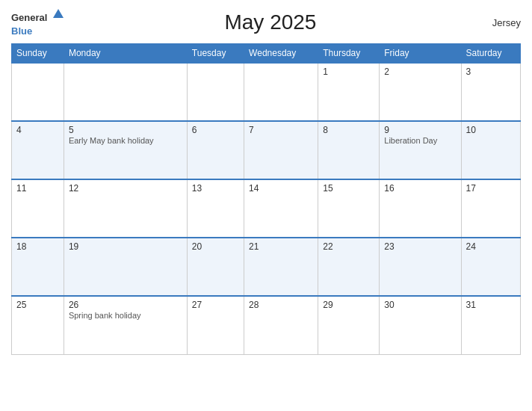 This screenshot has width=532, height=411. What do you see at coordinates (215, 267) in the screenshot?
I see `calendar-cell: 20` at bounding box center [215, 267].